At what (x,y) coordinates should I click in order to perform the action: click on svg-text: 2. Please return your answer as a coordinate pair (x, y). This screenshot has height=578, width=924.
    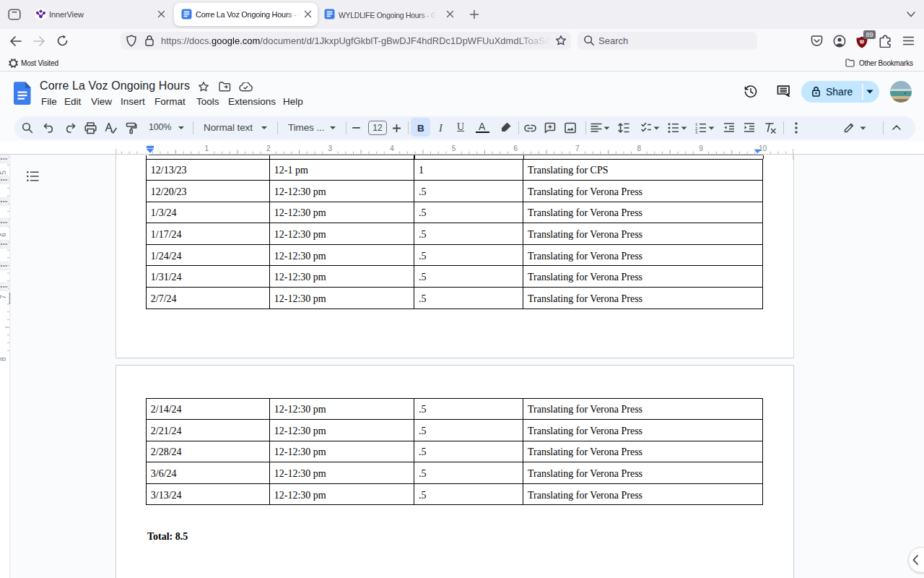
    Looking at the image, I should click on (269, 149).